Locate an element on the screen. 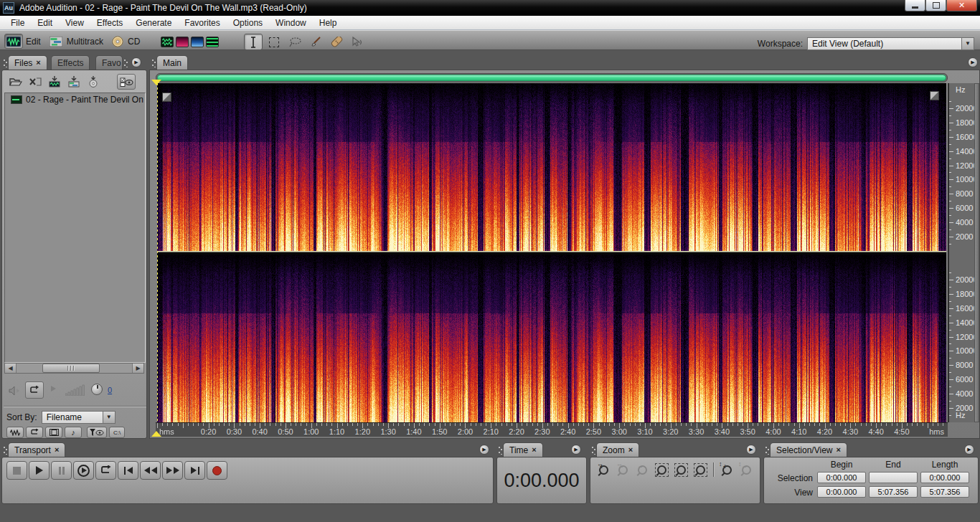 The width and height of the screenshot is (980, 522). playhead-bottom-marker is located at coordinates (156, 434).